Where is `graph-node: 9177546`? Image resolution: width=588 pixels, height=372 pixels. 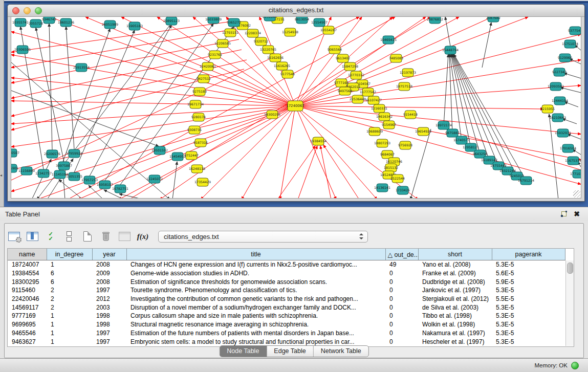 graph-node: 9177546 is located at coordinates (288, 74).